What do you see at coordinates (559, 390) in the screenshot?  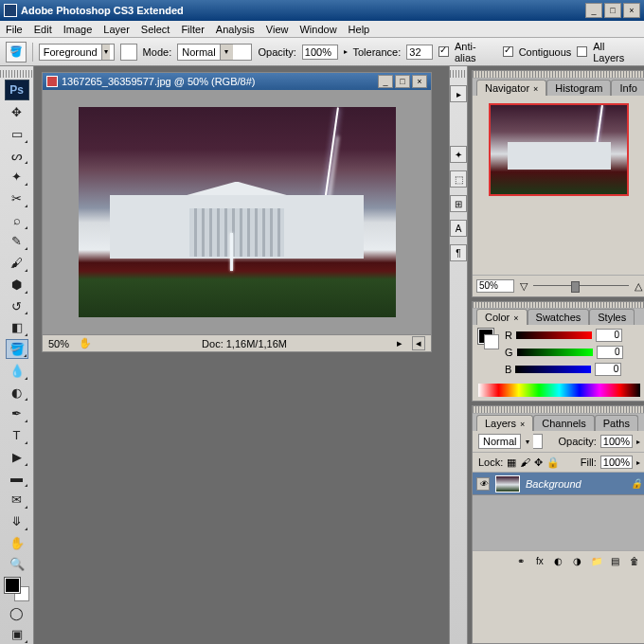 I see `spectrum-picker` at bounding box center [559, 390].